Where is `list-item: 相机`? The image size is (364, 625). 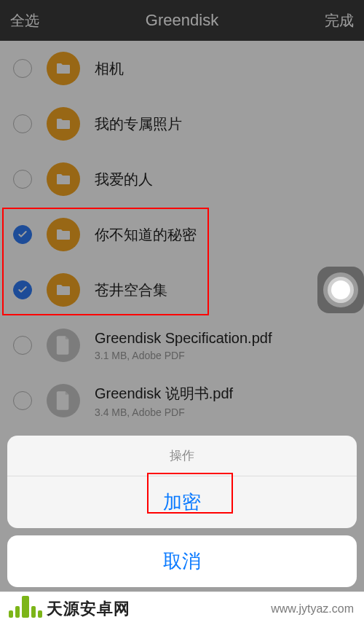 list-item: 相机 is located at coordinates (182, 68).